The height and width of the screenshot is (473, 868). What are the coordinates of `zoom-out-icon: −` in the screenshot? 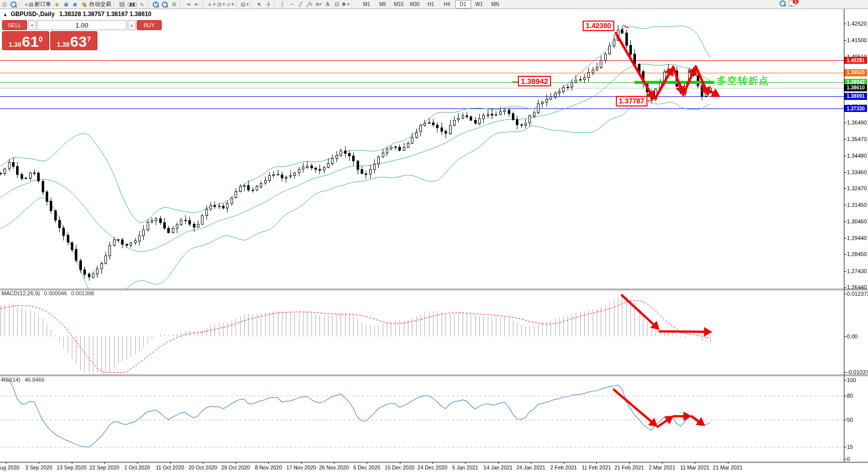 It's located at (165, 4).